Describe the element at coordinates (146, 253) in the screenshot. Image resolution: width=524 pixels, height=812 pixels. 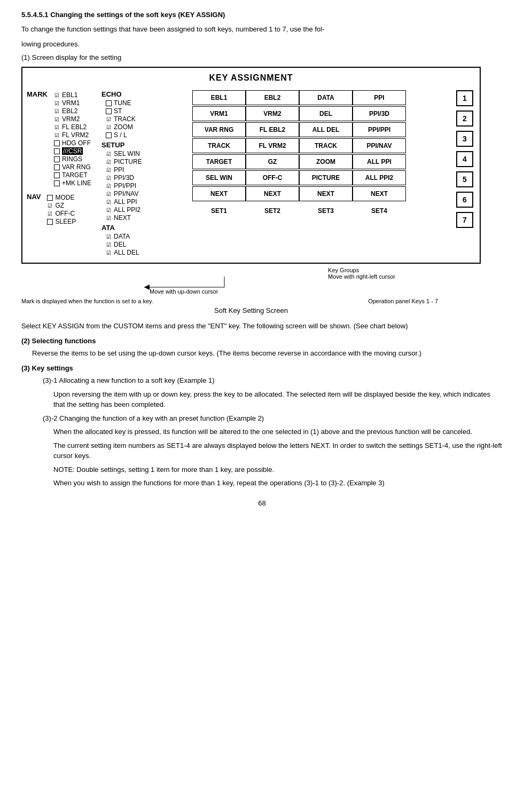
I see `list-item: ☑ALL DEL` at that location.